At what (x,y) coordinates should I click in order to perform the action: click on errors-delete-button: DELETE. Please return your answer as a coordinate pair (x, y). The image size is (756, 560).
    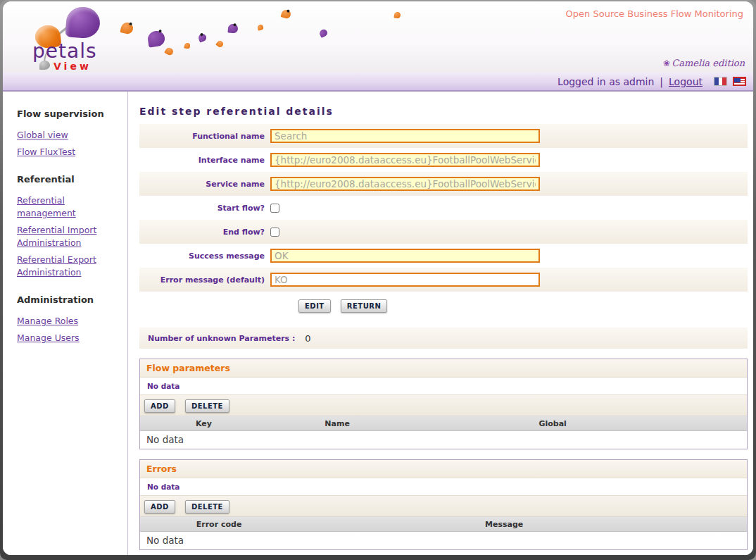
    Looking at the image, I should click on (207, 507).